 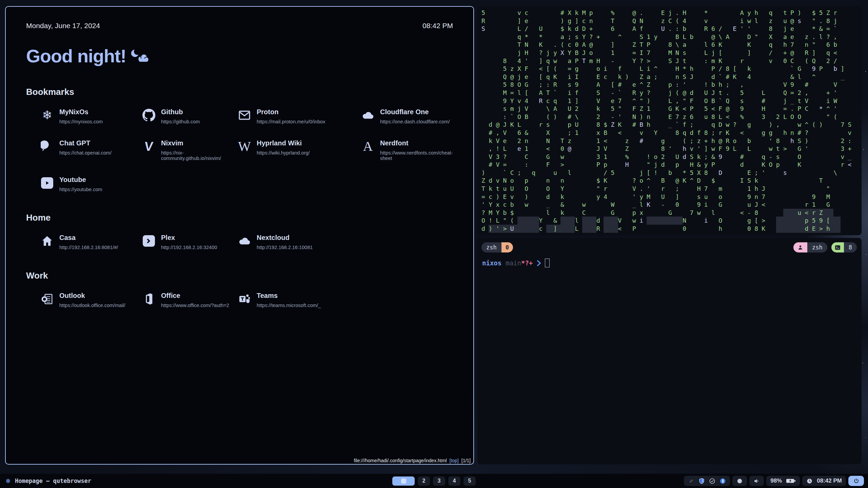 What do you see at coordinates (85, 143) in the screenshot?
I see `bookmark-name: Chat GPT` at bounding box center [85, 143].